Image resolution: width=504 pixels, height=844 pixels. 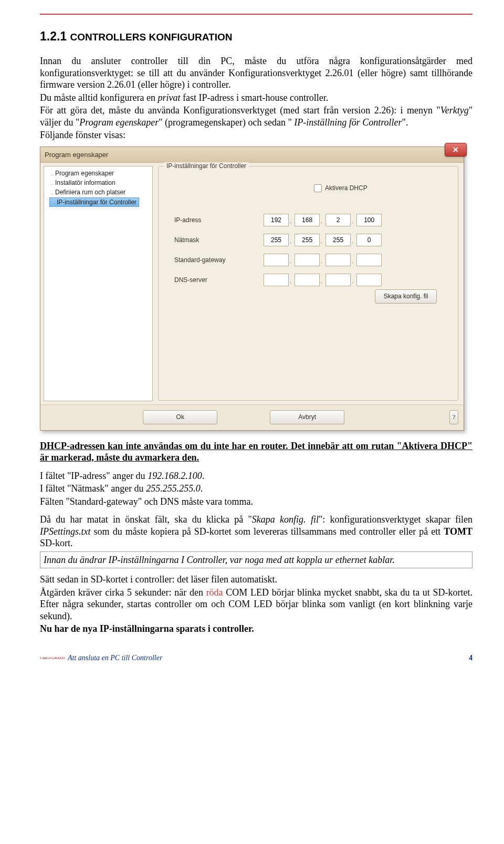 I want to click on dns-input-group: . . ., so click(x=324, y=280).